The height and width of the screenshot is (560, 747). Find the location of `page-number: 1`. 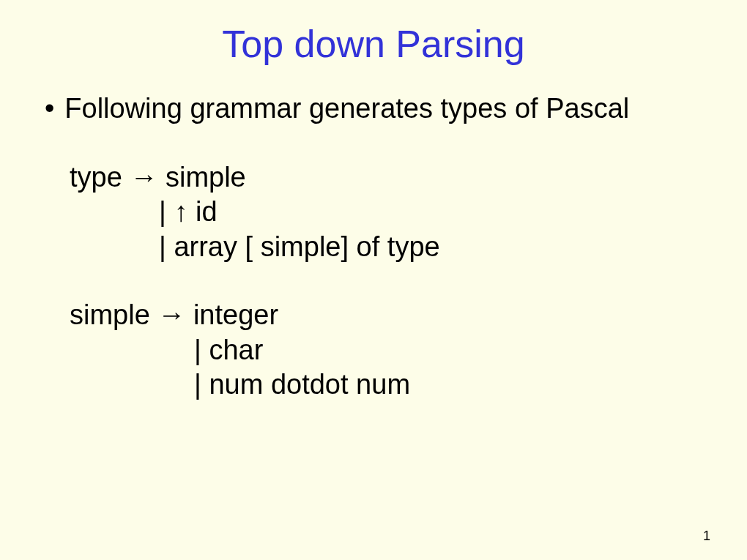

page-number: 1 is located at coordinates (707, 536).